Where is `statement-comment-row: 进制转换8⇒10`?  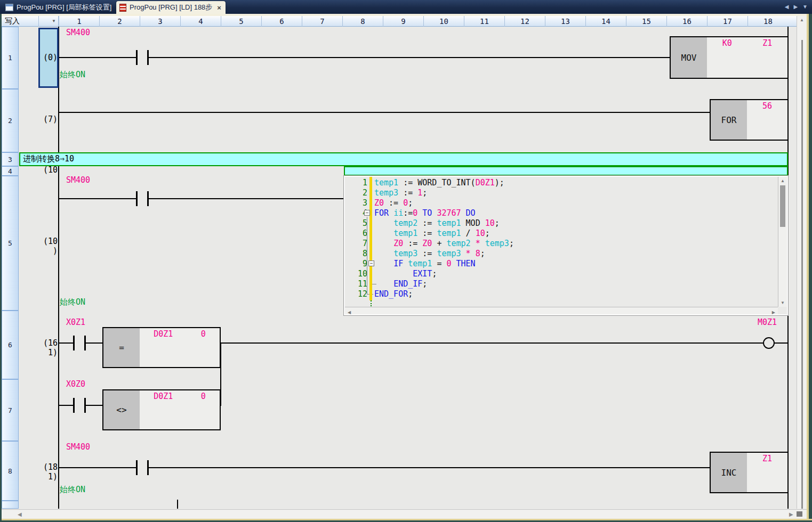
statement-comment-row: 进制转换8⇒10 is located at coordinates (404, 159).